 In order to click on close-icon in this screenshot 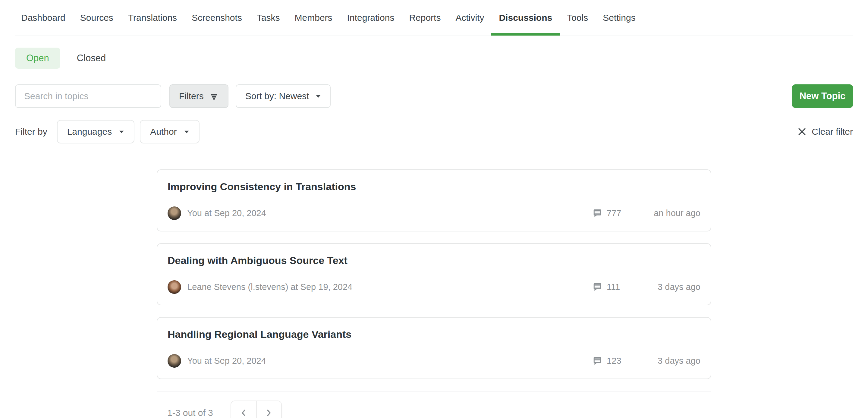, I will do `click(802, 132)`.